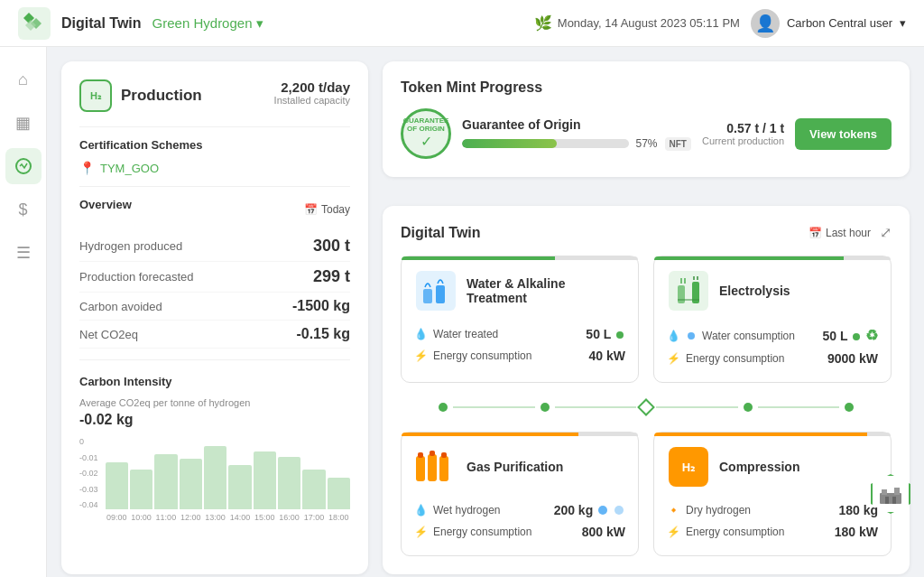 This screenshot has height=577, width=924. Describe the element at coordinates (891, 494) in the screenshot. I see `nft-hexagon-output` at that location.